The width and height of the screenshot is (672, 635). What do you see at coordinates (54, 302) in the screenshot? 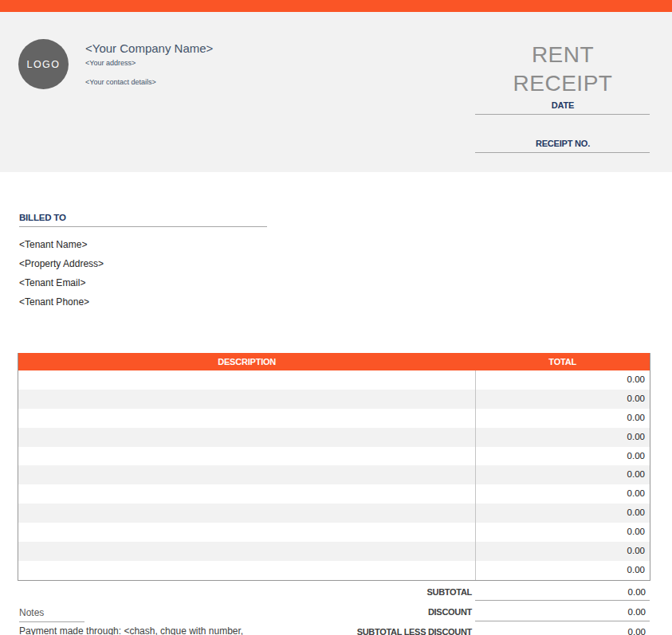
I see `tenant-phone-placeholder: <Tenant Phone>` at bounding box center [54, 302].